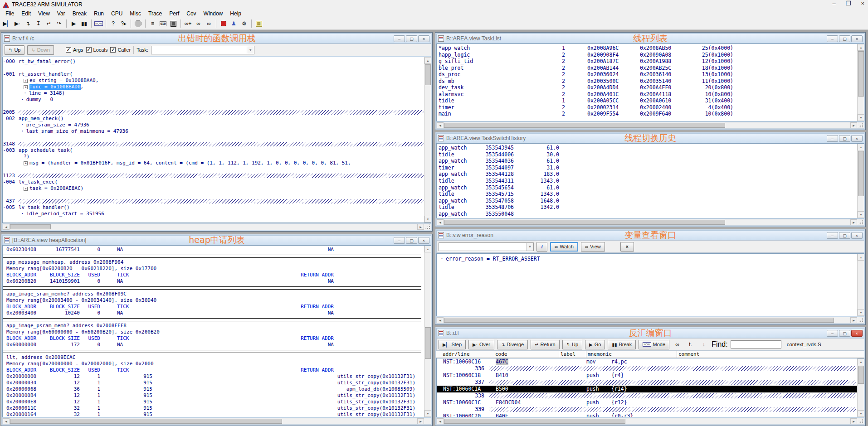  Describe the element at coordinates (650, 39) in the screenshot. I see `tasklist-titlebar: B::AREA.view TaskList 线程列表 – ▢ ×` at that location.